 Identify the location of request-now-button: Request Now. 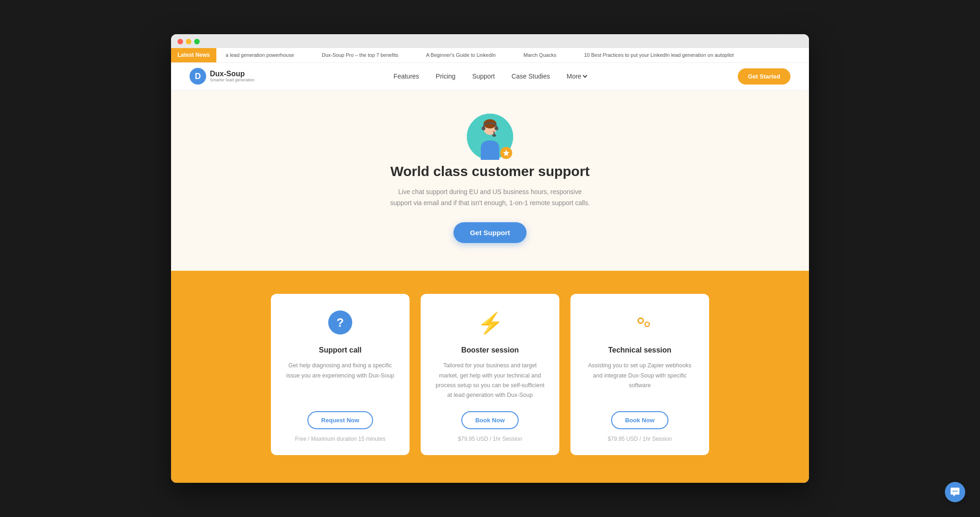
(340, 420).